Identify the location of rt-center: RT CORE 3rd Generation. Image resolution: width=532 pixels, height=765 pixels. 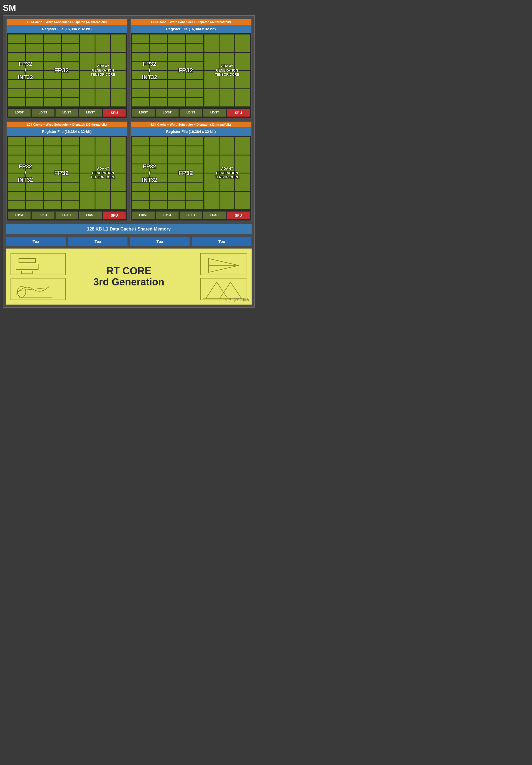
(129, 277).